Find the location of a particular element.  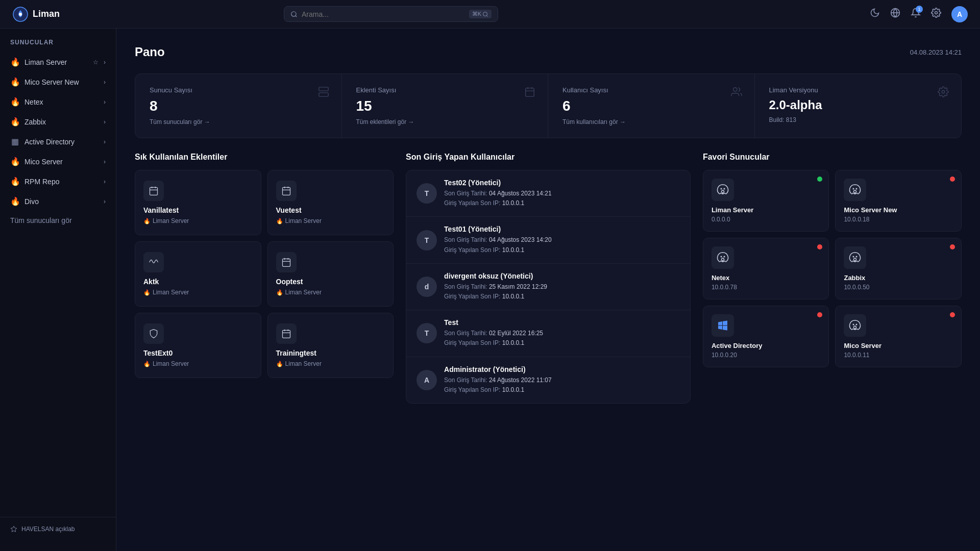

login-meta: Son Giriş Tarihi: 04 Ağustos 2023 14:20 … is located at coordinates (498, 245).